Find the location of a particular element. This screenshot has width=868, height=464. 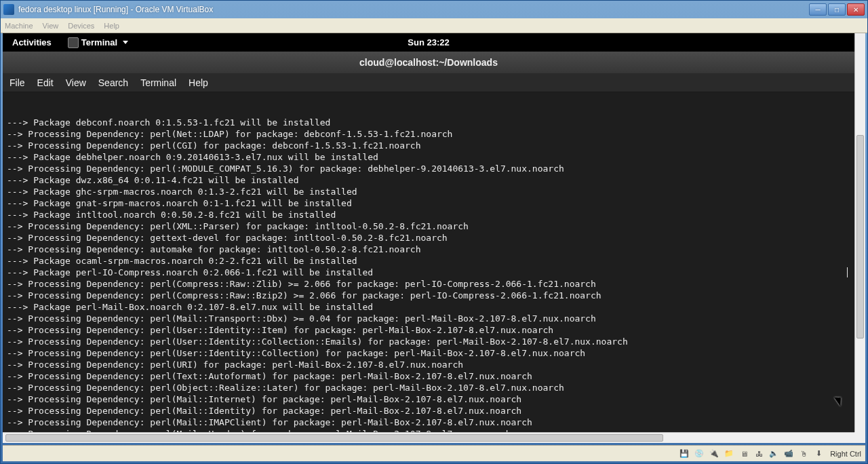

scrollbar-corner is located at coordinates (860, 438).